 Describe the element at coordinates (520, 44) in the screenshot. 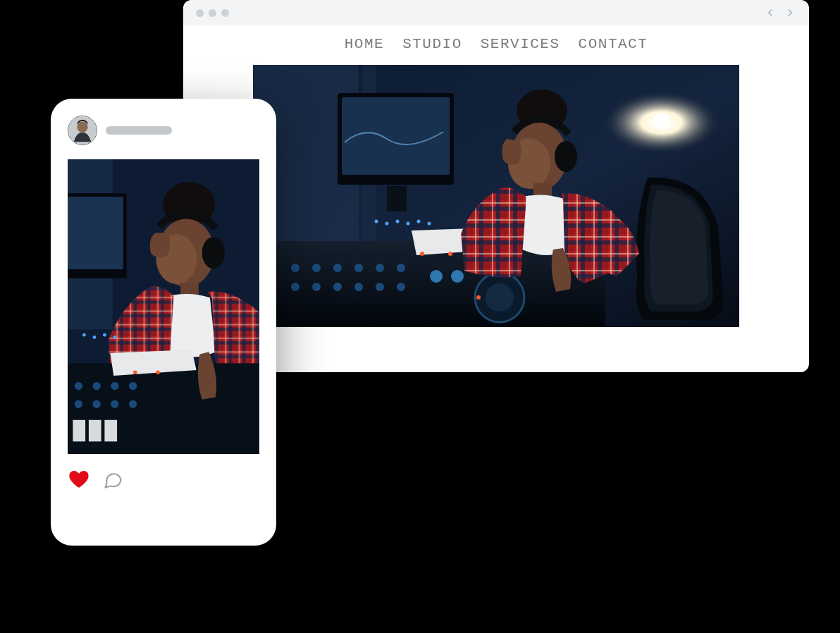

I see `nav-services: SERVICES` at that location.